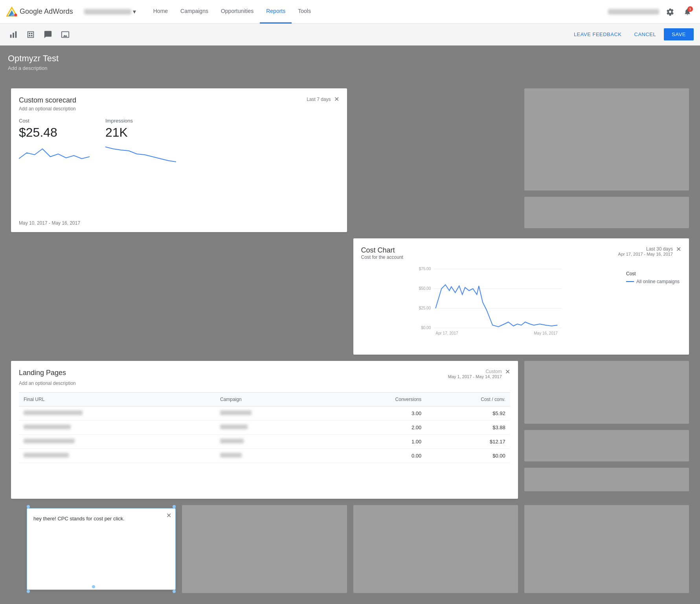 Image resolution: width=700 pixels, height=604 pixels. What do you see at coordinates (94, 587) in the screenshot?
I see `resize-handle-bottom-center` at bounding box center [94, 587].